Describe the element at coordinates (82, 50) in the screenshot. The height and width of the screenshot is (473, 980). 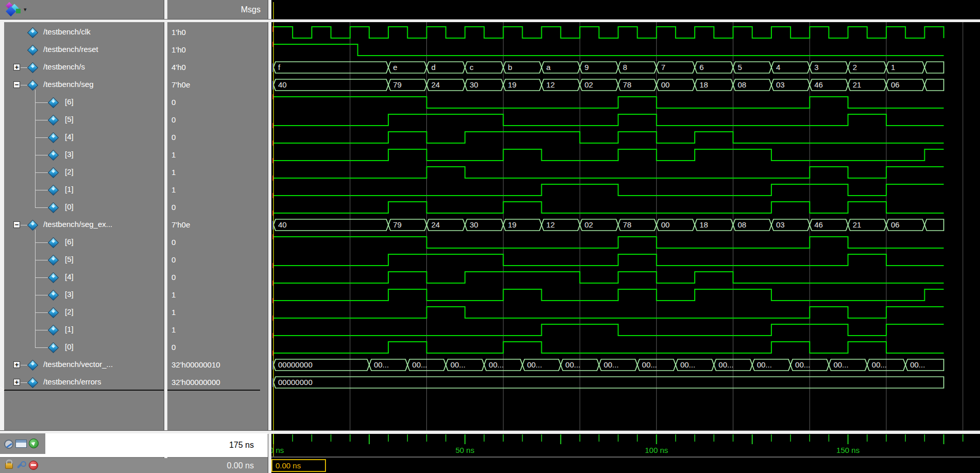
I see `signal-name-row: /testbench/reset` at that location.